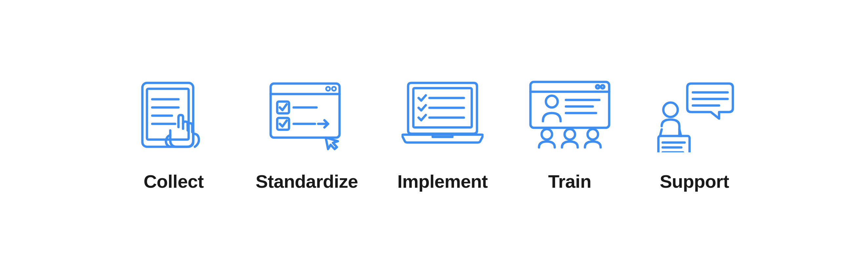  Describe the element at coordinates (307, 181) in the screenshot. I see `standardize-label: Standardize` at that location.